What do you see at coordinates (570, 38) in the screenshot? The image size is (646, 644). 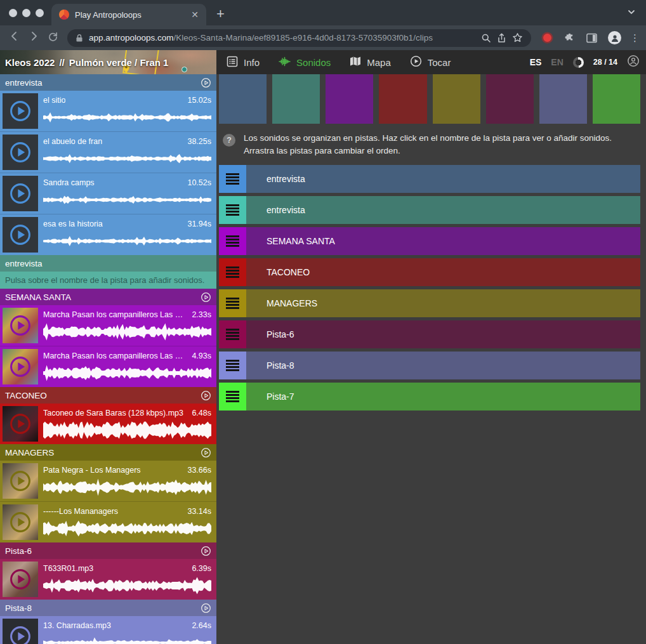 I see `extensions-puzzle-icon` at bounding box center [570, 38].